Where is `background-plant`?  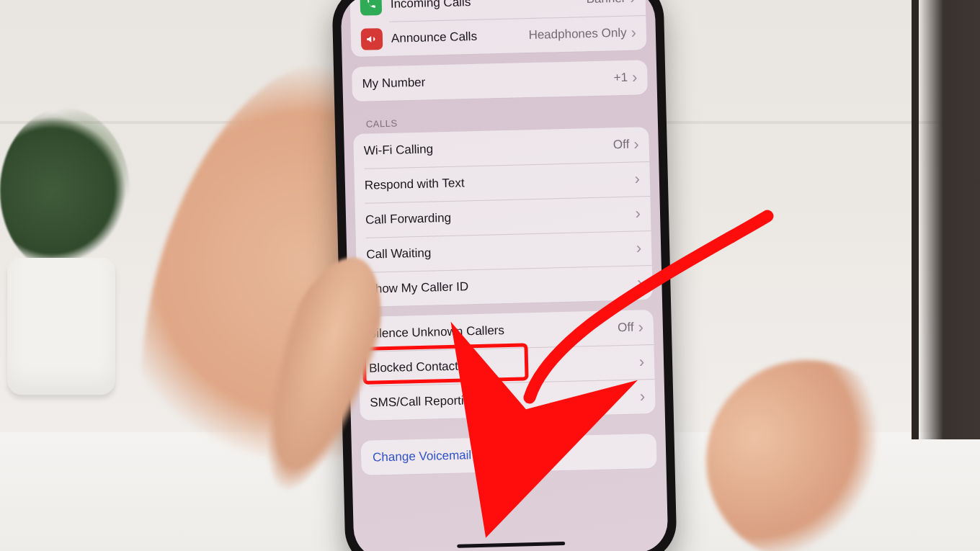
background-plant is located at coordinates (65, 191).